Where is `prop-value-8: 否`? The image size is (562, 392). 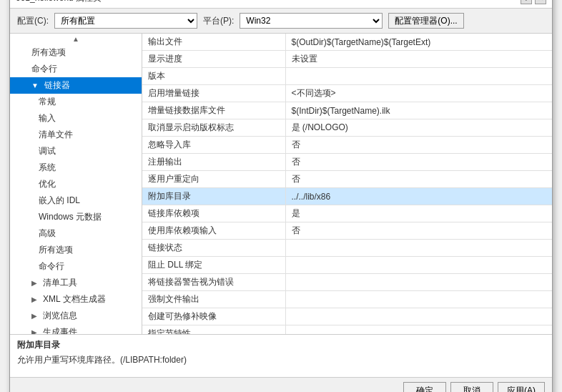
prop-value-8: 否 is located at coordinates (419, 180).